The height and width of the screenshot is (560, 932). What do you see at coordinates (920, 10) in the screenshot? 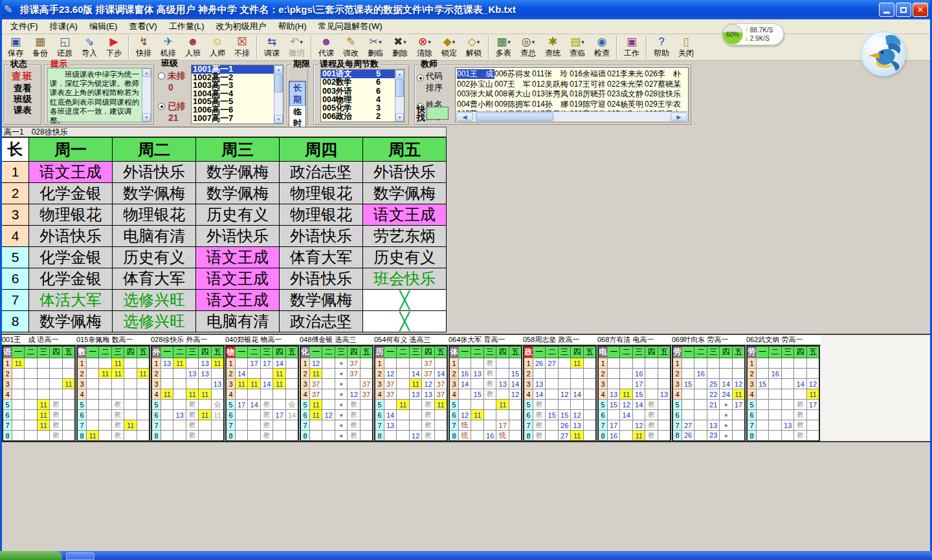
I see `close-button: ✕` at bounding box center [920, 10].